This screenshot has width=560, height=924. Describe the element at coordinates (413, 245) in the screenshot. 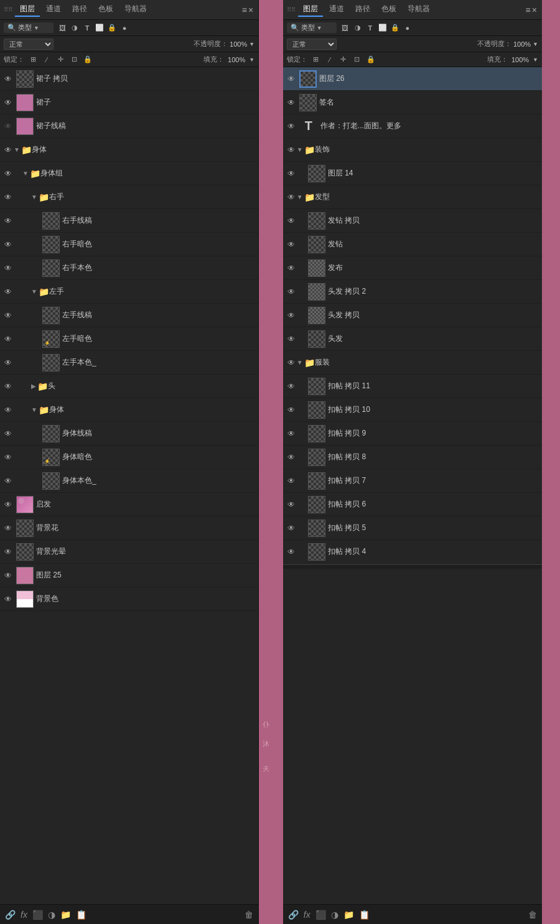

I see `right-layer-item: 👁 发钻` at that location.